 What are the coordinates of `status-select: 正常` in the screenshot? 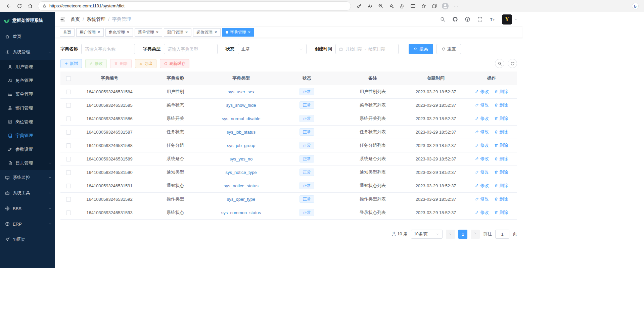 It's located at (272, 49).